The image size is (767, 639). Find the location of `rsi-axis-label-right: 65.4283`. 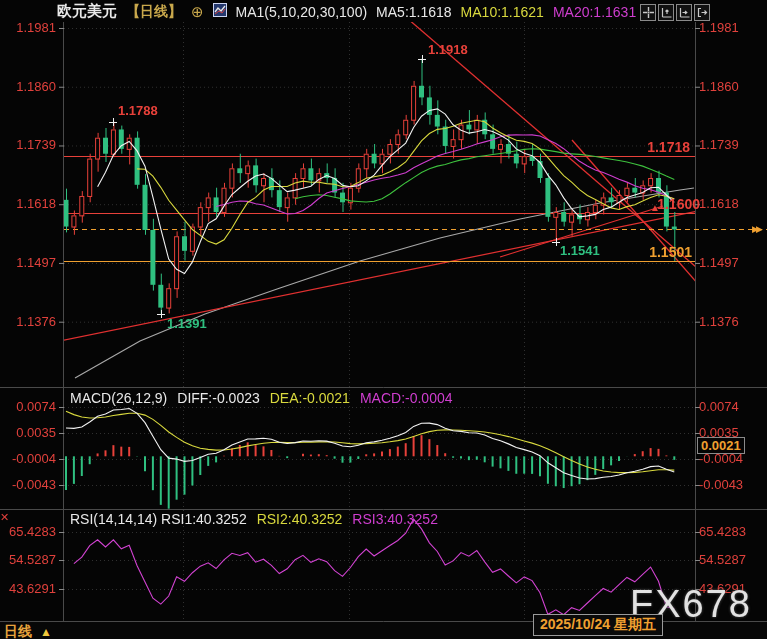

rsi-axis-label-right: 65.4283 is located at coordinates (722, 532).